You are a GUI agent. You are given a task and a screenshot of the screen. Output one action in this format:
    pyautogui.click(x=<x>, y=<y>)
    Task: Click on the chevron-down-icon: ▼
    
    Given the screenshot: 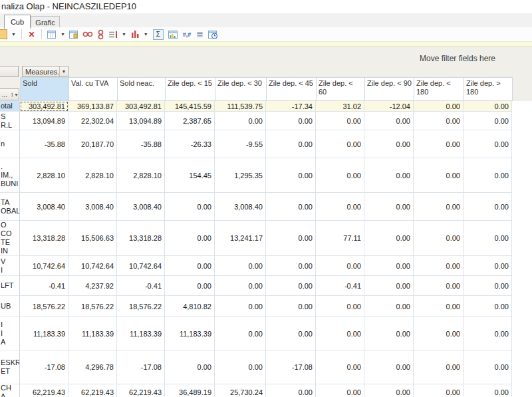 What is the action you would take?
    pyautogui.click(x=64, y=72)
    